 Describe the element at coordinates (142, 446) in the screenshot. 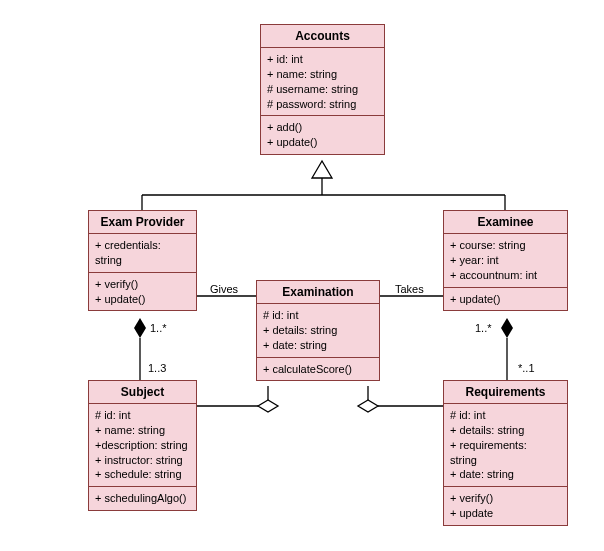

I see `class-attributes: # id: int + name: string +description: s…` at that location.